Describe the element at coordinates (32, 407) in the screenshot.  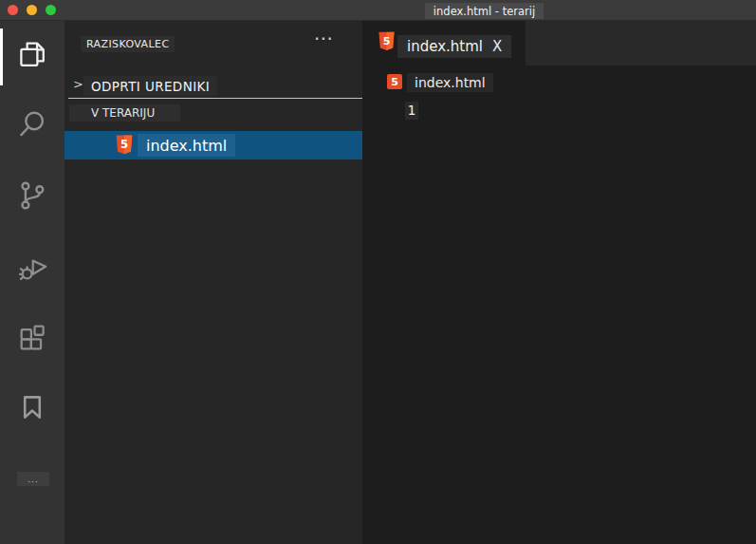
I see `bookmark-icon` at that location.